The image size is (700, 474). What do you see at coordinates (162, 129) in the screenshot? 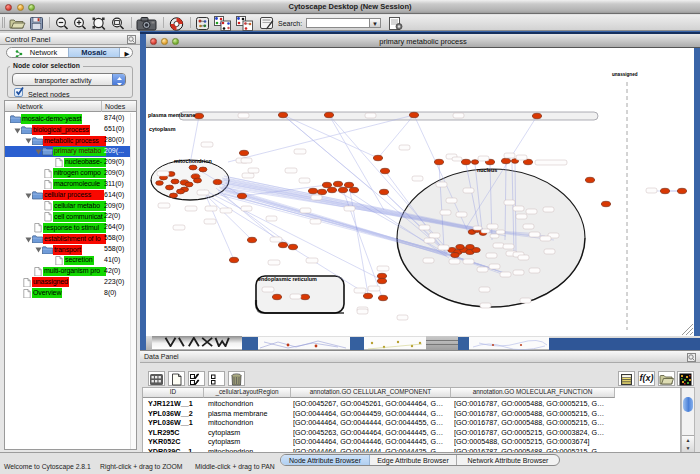
I see `svg-text: cytoplasm` at bounding box center [162, 129].